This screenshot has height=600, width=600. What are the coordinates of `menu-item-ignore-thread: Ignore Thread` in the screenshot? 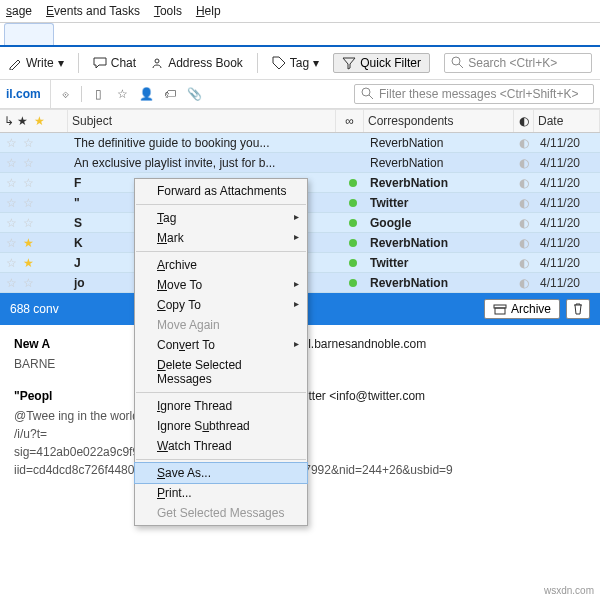 It's located at (221, 406).